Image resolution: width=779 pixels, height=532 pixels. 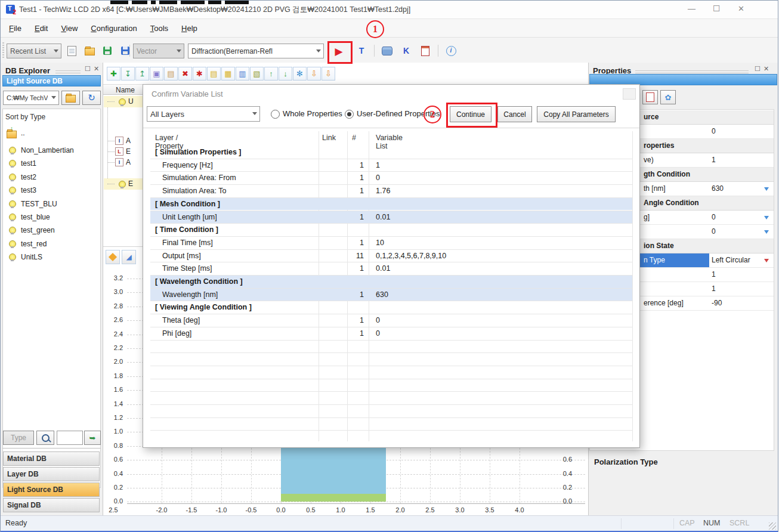 What do you see at coordinates (515, 115) in the screenshot?
I see `cancel-button: Cancel` at bounding box center [515, 115].